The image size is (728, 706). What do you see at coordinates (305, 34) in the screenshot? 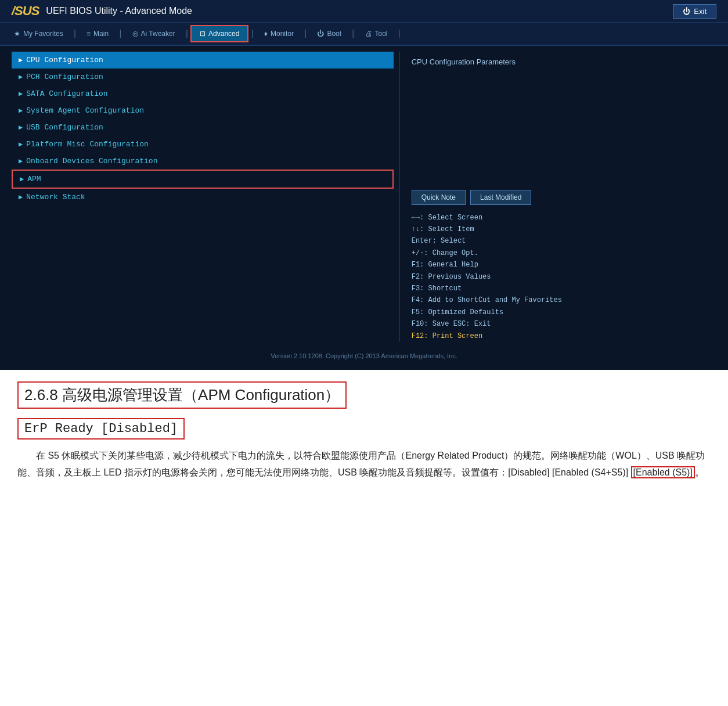
I see `nav-sep-5: |` at bounding box center [305, 34].